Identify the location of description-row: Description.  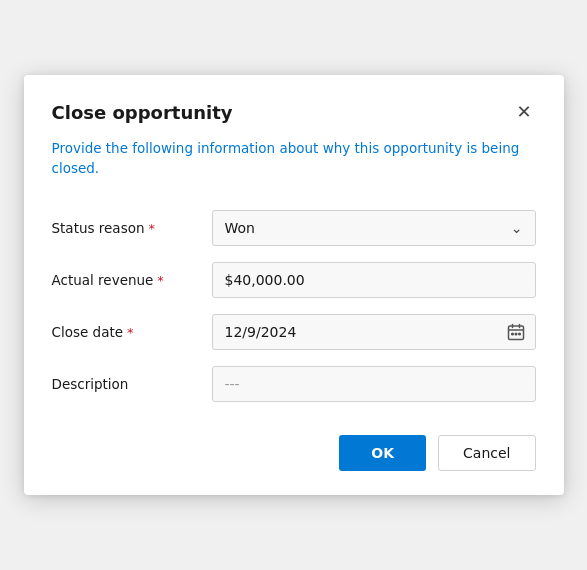
(294, 384).